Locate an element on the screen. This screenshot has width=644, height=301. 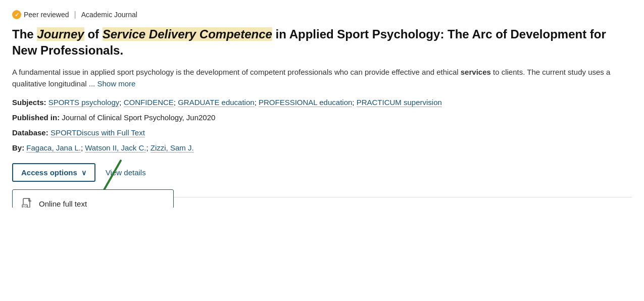
subject-link-3: PROFESSIONAL education is located at coordinates (305, 103).